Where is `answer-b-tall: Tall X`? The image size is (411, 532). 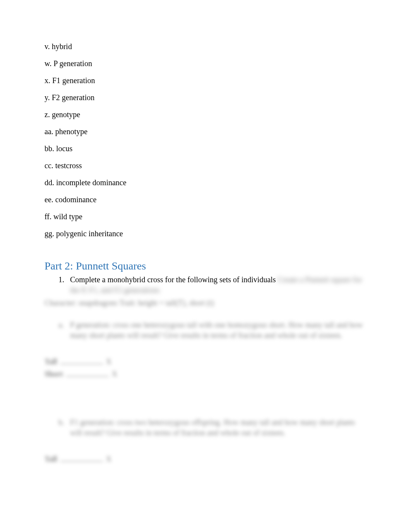 answer-b-tall: Tall X is located at coordinates (206, 459).